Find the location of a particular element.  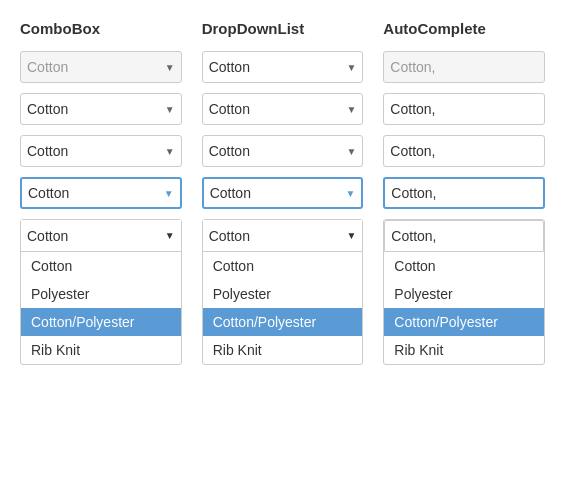

list-item-dropdownlist-3: Rib Knit is located at coordinates (283, 350).